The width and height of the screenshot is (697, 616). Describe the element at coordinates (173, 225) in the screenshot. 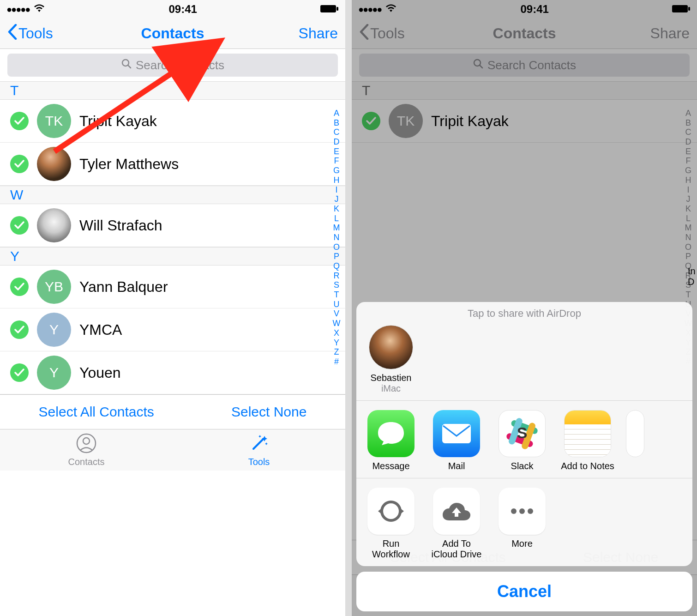

I see `contact-row: Will Strafach` at that location.